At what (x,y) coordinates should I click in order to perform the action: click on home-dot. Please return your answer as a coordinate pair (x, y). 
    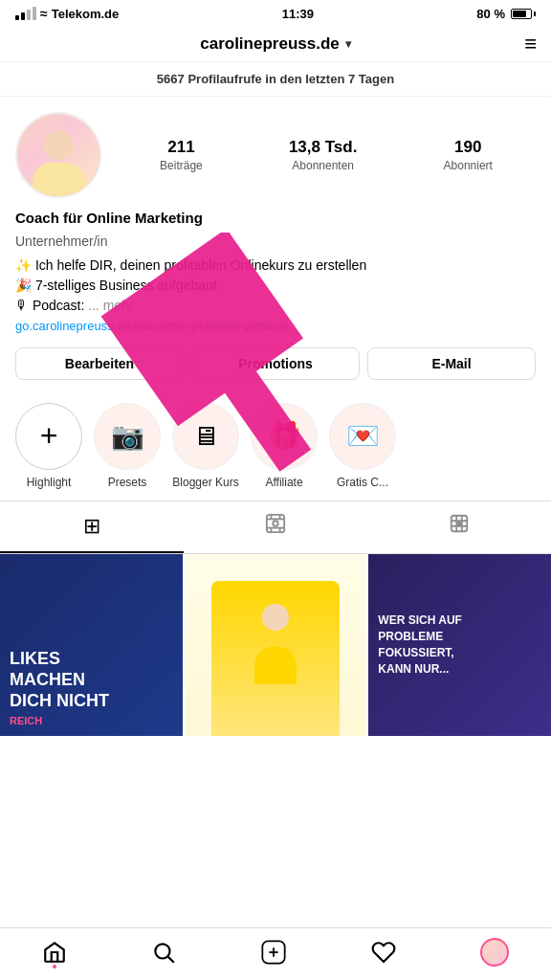
    Looking at the image, I should click on (55, 967).